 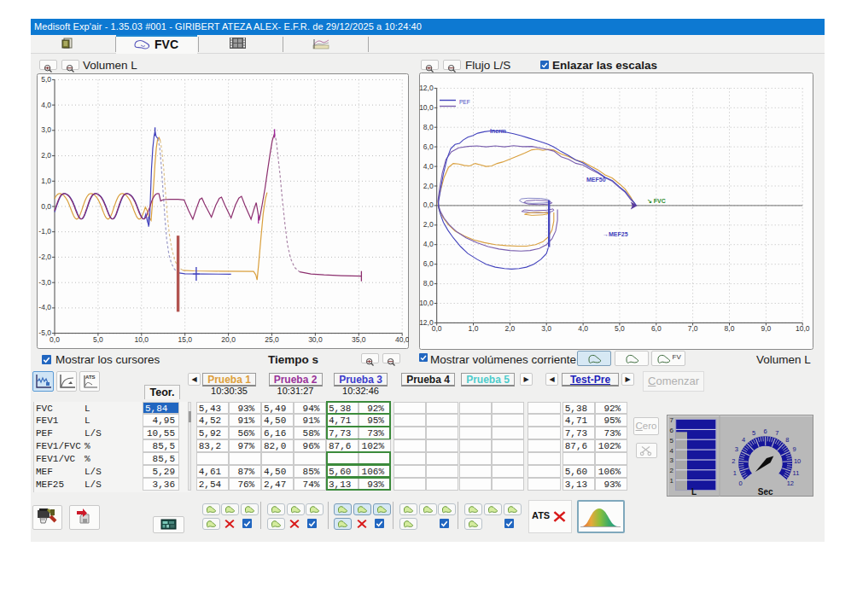 What do you see at coordinates (796, 473) in the screenshot?
I see `svg-text: 11` at bounding box center [796, 473].